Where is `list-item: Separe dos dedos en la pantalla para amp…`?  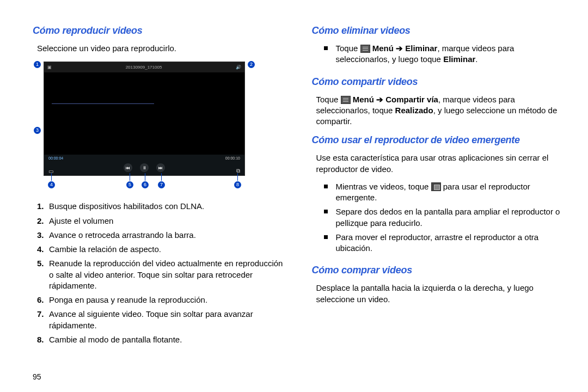
list-item: Separe dos dedos en la pantalla para amp… is located at coordinates (445, 218).